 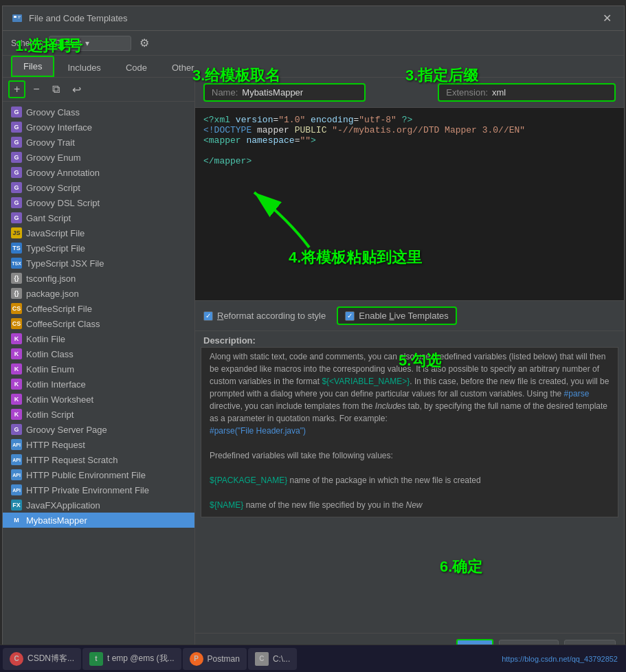 I want to click on gant-script-label: Gant Script, so click(x=48, y=219).